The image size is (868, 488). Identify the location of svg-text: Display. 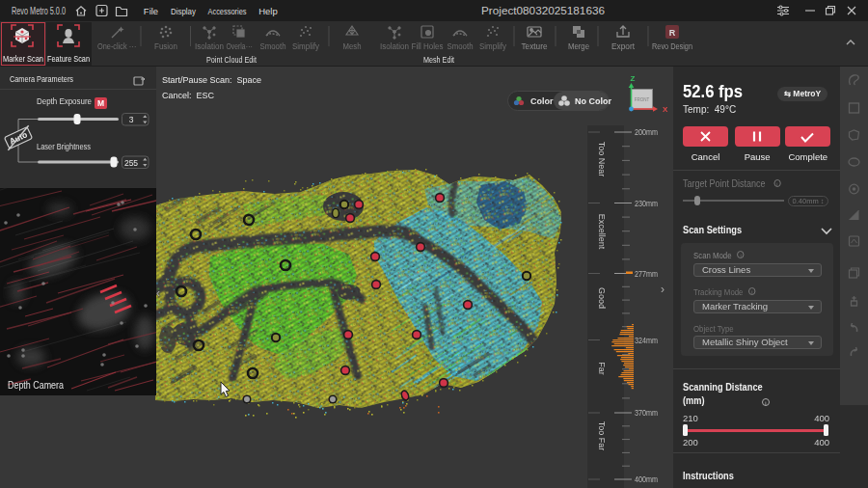
(183, 12).